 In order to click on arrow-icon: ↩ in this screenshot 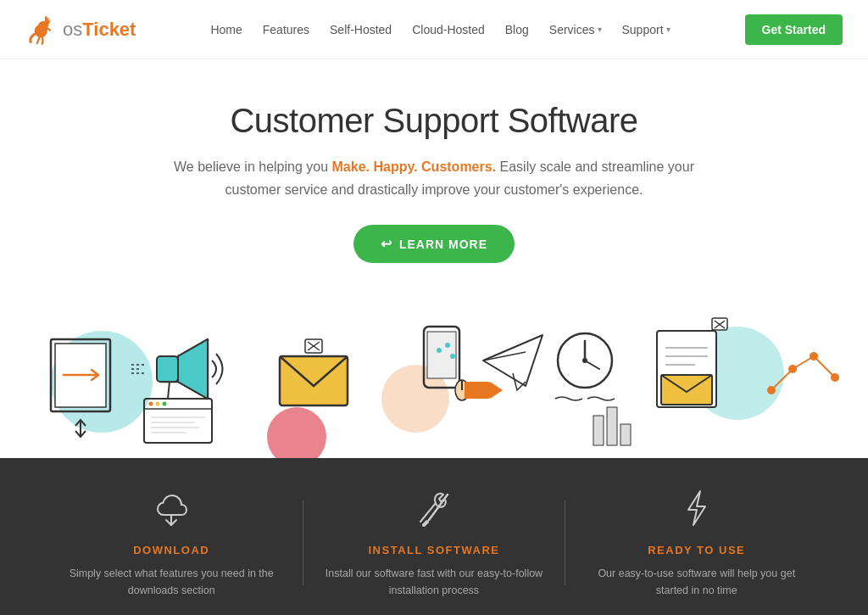, I will do `click(387, 244)`.